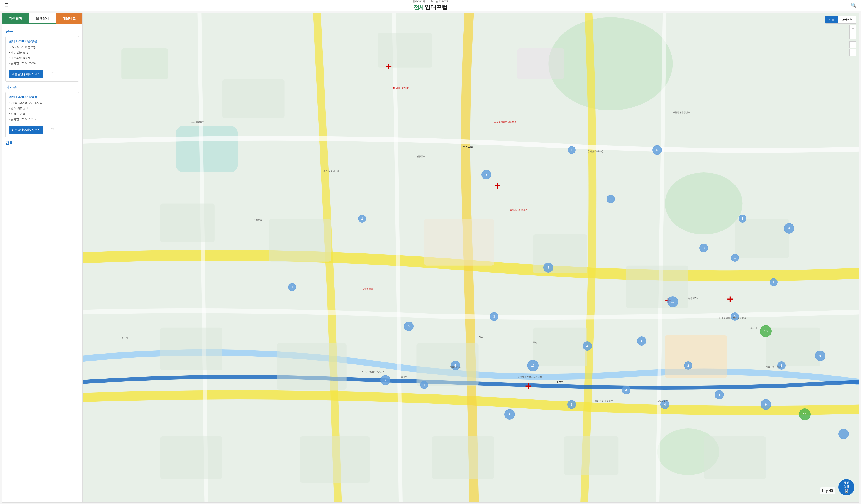 The height and width of the screenshot is (504, 861). What do you see at coordinates (53, 73) in the screenshot?
I see `favorite-star-1: ☆` at bounding box center [53, 73].